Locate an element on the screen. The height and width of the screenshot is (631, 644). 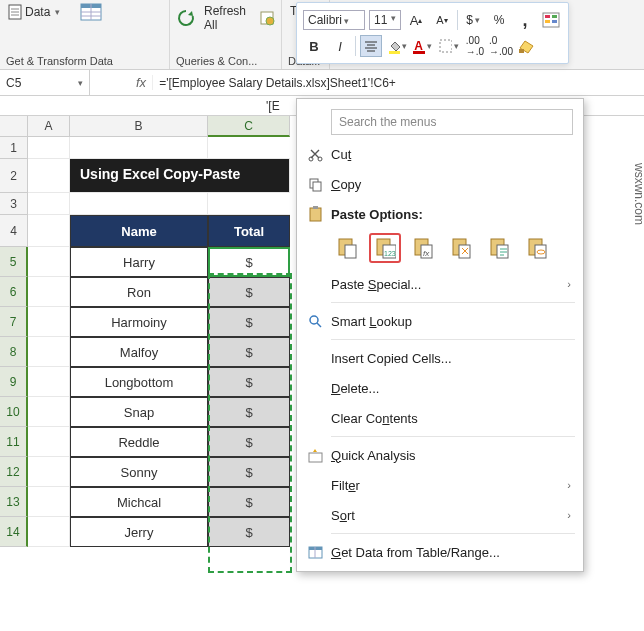
italic-button: I is located at coordinates (340, 46).